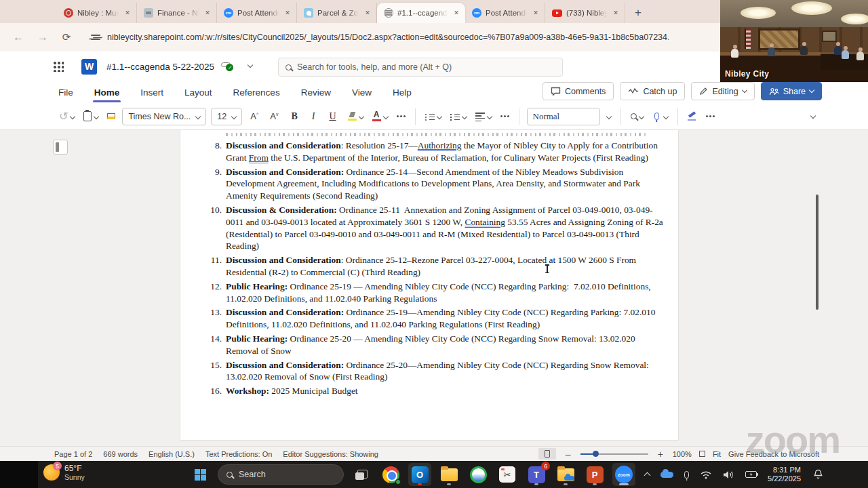 The width and height of the screenshot is (868, 488). Describe the element at coordinates (380, 37) in the screenshot. I see `address-bar: nibleycity.sharepoint.com/:w:/r/sites/Ci…` at that location.